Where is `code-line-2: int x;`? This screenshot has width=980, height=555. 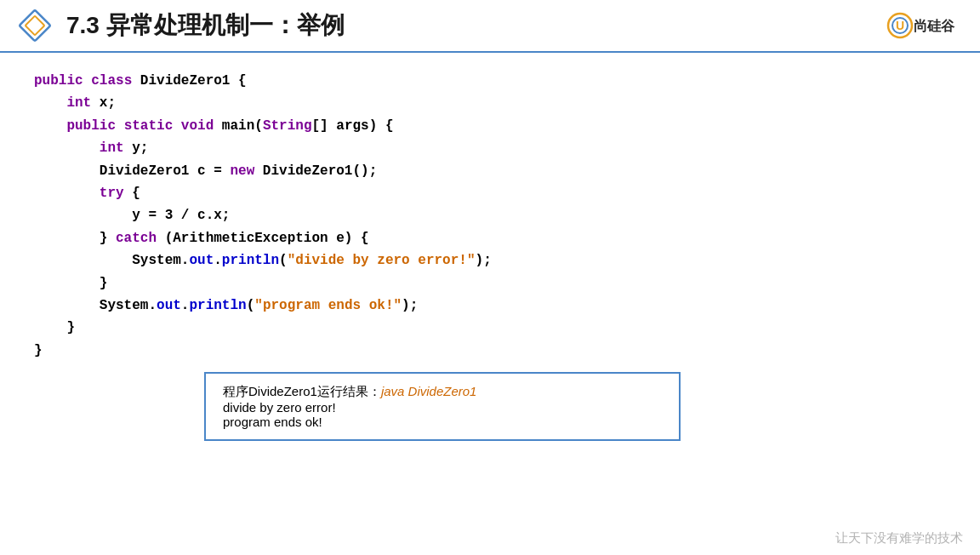
code-line-2: int x; is located at coordinates (490, 103).